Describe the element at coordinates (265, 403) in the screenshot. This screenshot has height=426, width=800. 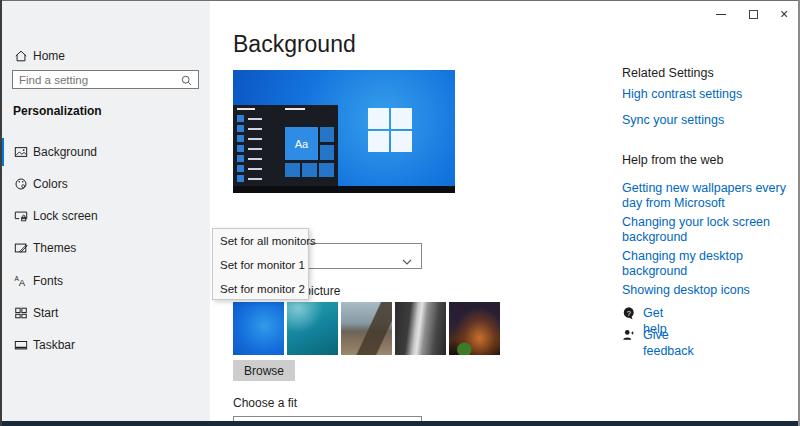
I see `choose-fit-label: Choose a fit` at that location.